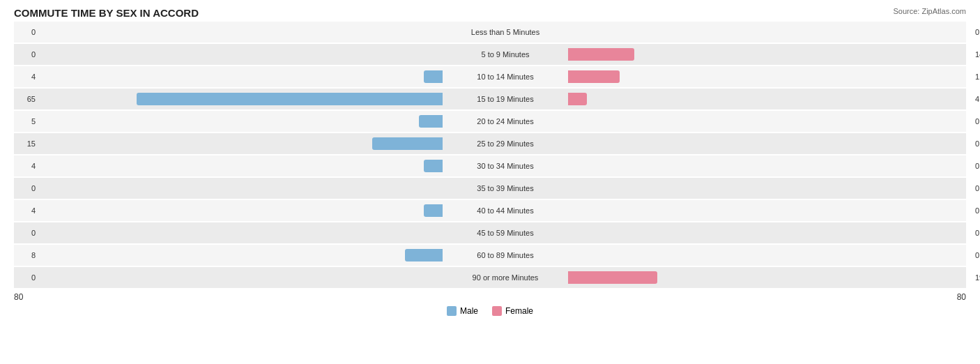  What do you see at coordinates (490, 99) in the screenshot?
I see `chart-row: 65 15 to 19 Minutes 4` at bounding box center [490, 99].